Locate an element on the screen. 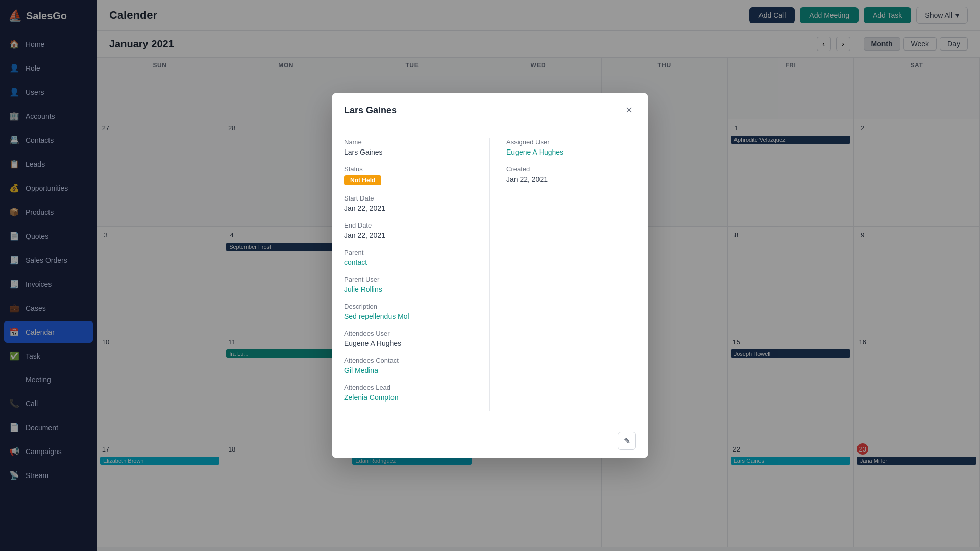 The height and width of the screenshot is (551, 980). end-date-field: End Date Jan 22, 2021 is located at coordinates (408, 231).